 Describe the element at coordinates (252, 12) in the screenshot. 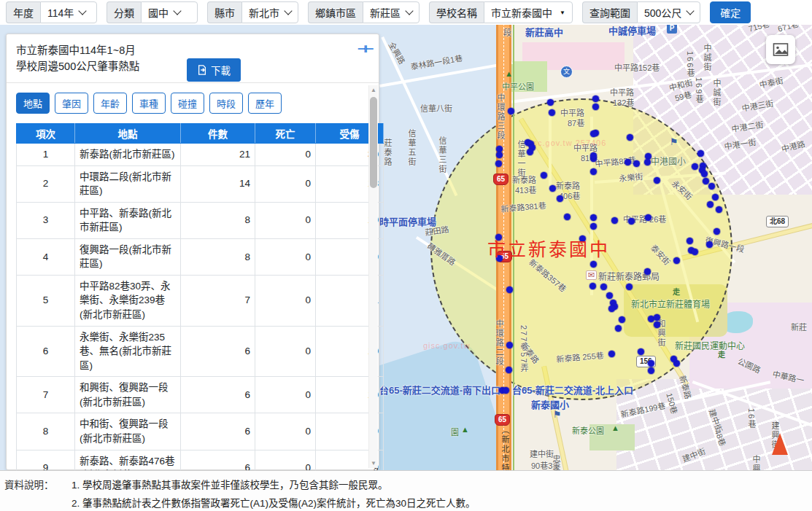

I see `toolbar-field-縣市: 縣市新北市` at that location.